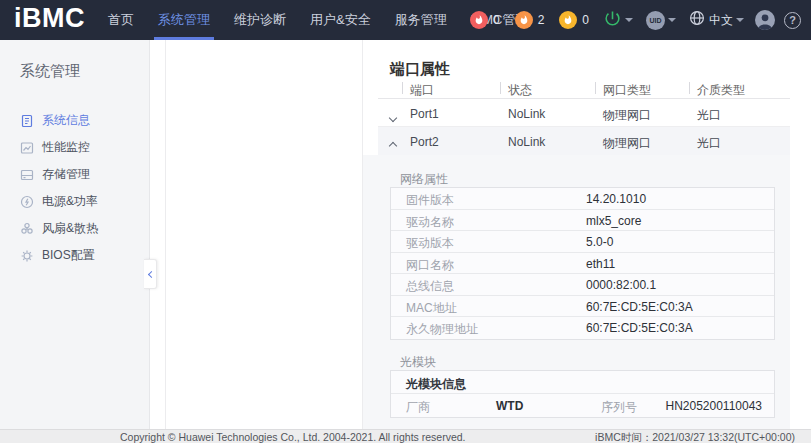 This screenshot has height=443, width=811. What do you see at coordinates (792, 20) in the screenshot?
I see `help-icon: ?` at bounding box center [792, 20].